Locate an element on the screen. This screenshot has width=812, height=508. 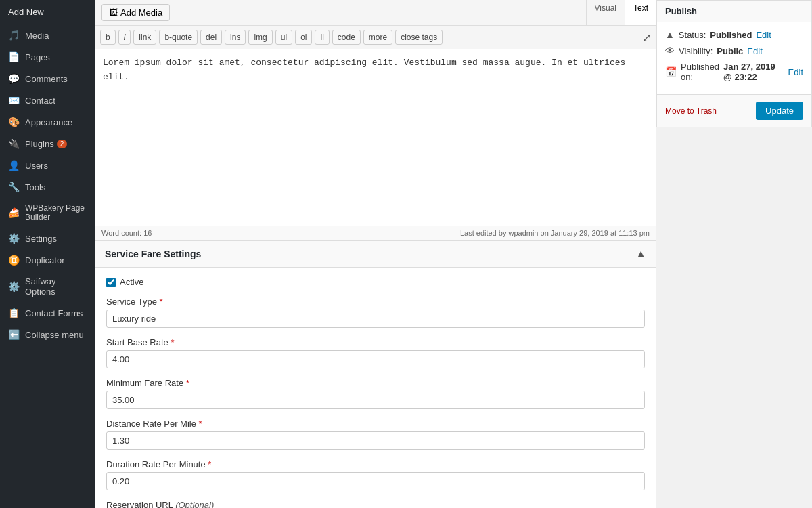
tab-visual: Visual is located at coordinates (605, 12).